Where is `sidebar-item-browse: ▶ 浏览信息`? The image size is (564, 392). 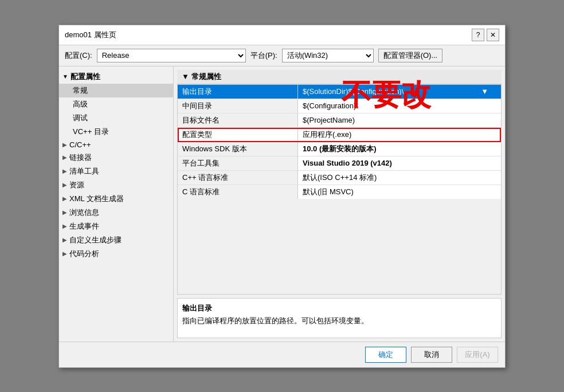 sidebar-item-browse: ▶ 浏览信息 is located at coordinates (116, 213).